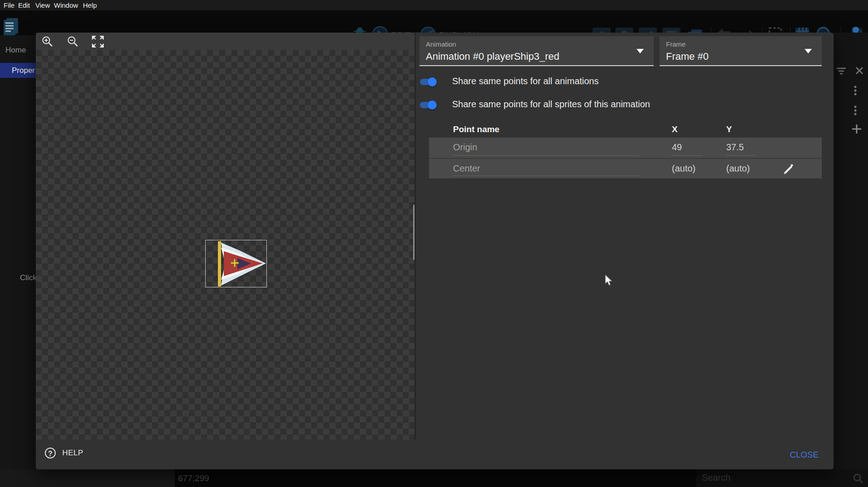 This screenshot has height=487, width=868. I want to click on point-name-value: Origin, so click(465, 148).